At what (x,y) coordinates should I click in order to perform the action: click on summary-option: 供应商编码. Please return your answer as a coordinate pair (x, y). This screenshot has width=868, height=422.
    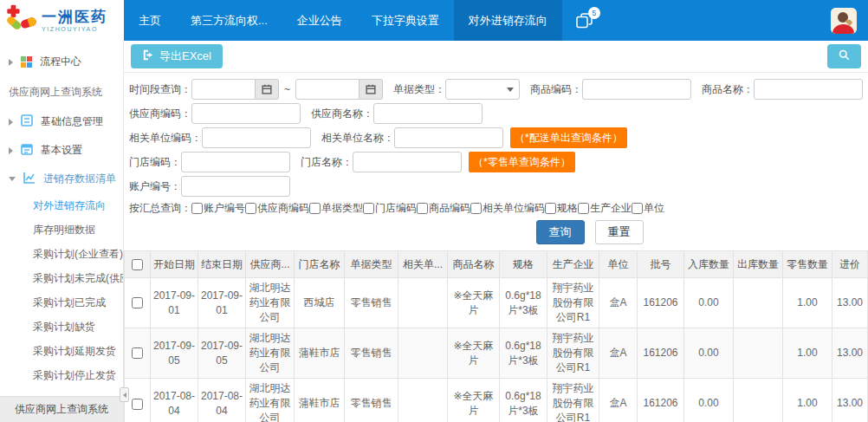
    Looking at the image, I should click on (277, 208).